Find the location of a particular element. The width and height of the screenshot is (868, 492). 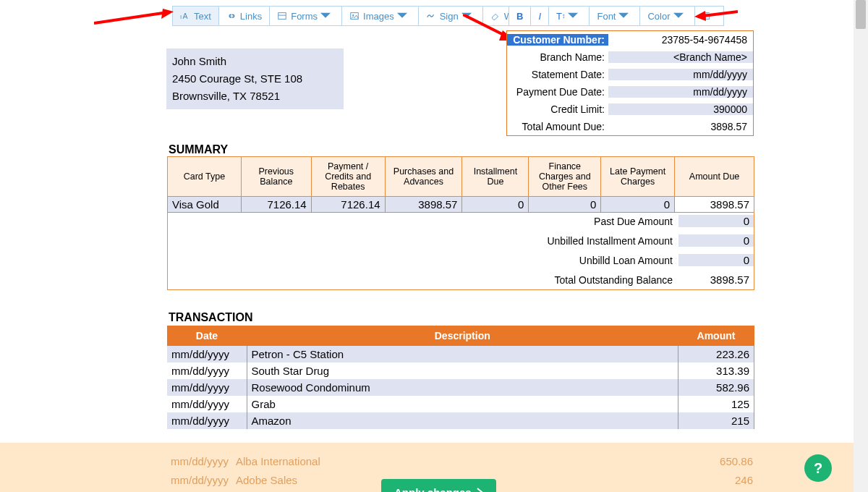

svg-text: A is located at coordinates (185, 16).